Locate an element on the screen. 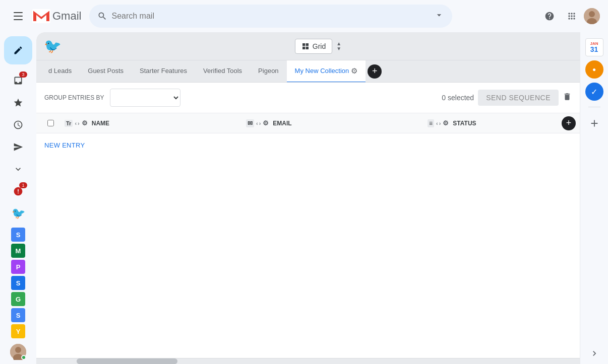 This screenshot has width=608, height=364. group-entries-label: GROUP ENTRIES BY is located at coordinates (74, 98).